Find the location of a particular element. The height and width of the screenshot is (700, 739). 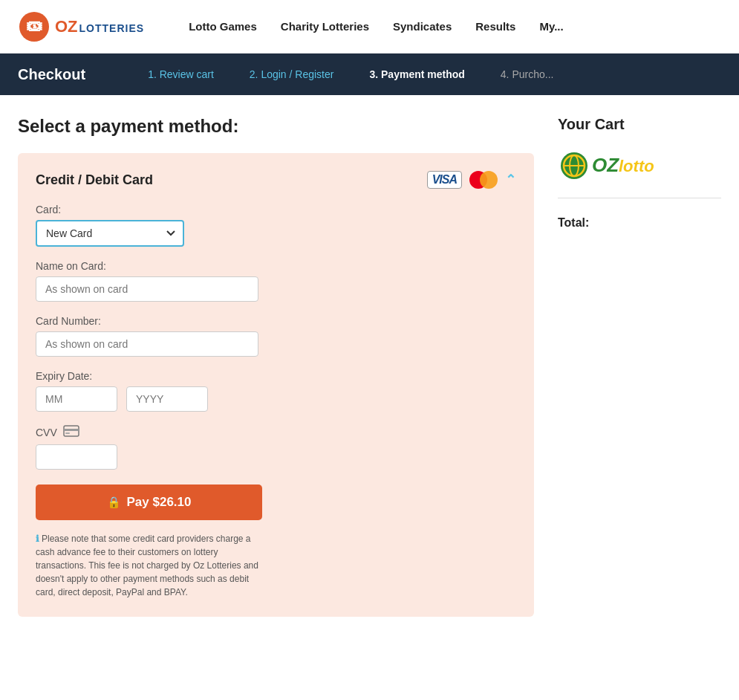

site-logo: 🎟 OZ LOTTERIES is located at coordinates (81, 27).